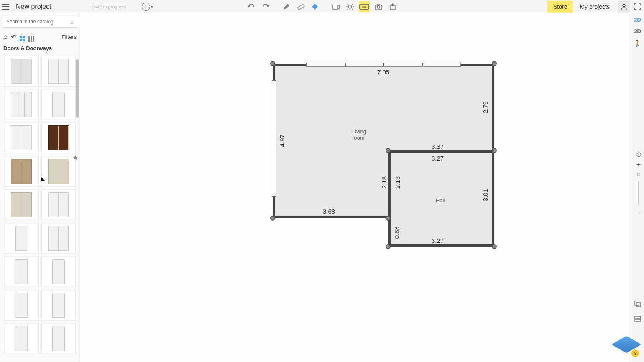 The width and height of the screenshot is (644, 362). Describe the element at coordinates (595, 7) in the screenshot. I see `top-right-group: Store My projects` at that location.